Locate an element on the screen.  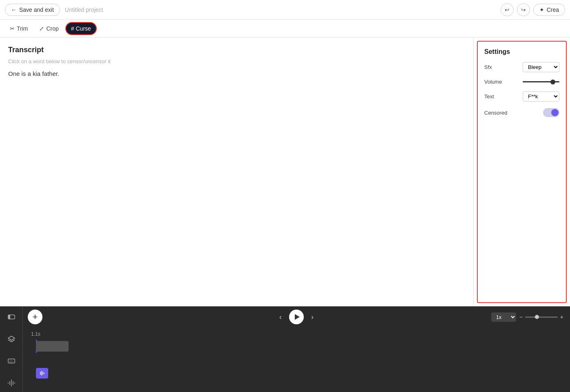
trim-button: ✂ Trim is located at coordinates (19, 29).